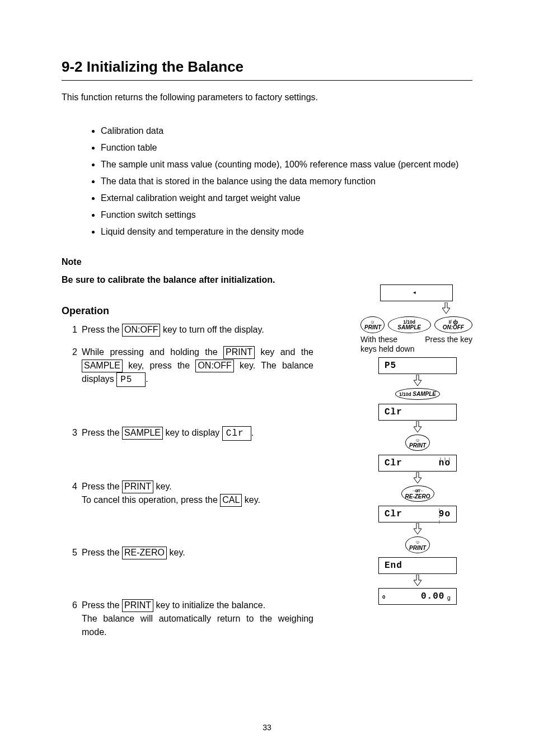 This screenshot has width=534, height=756. I want to click on display-value: ⅼ ⅼ ⅼ9o, so click(444, 514).